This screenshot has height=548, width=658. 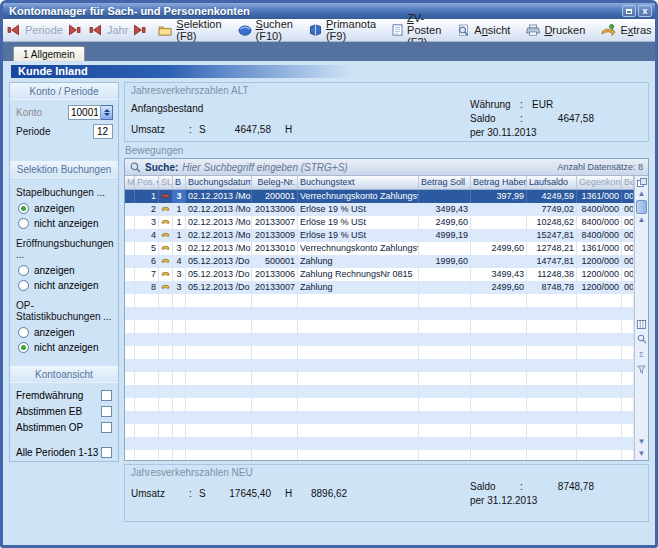 I want to click on checkbox-row: Alle Perioden 1-13, so click(x=64, y=452).